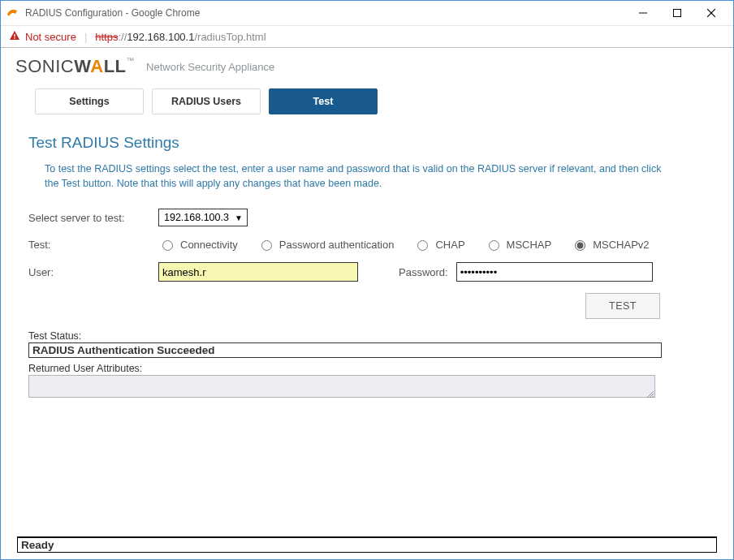 The width and height of the screenshot is (734, 560). Describe the element at coordinates (180, 37) in the screenshot. I see `url-display: https://192.168.100.1/radiusTop.html` at that location.